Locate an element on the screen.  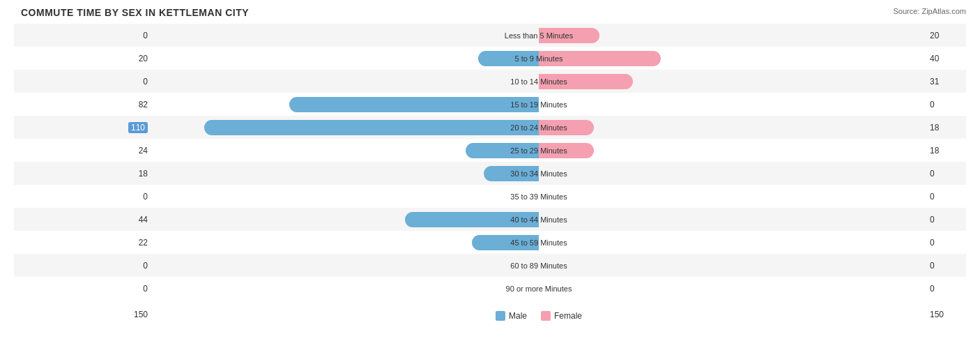
bars-section: 15 to 19 Minutes is located at coordinates (539, 105).